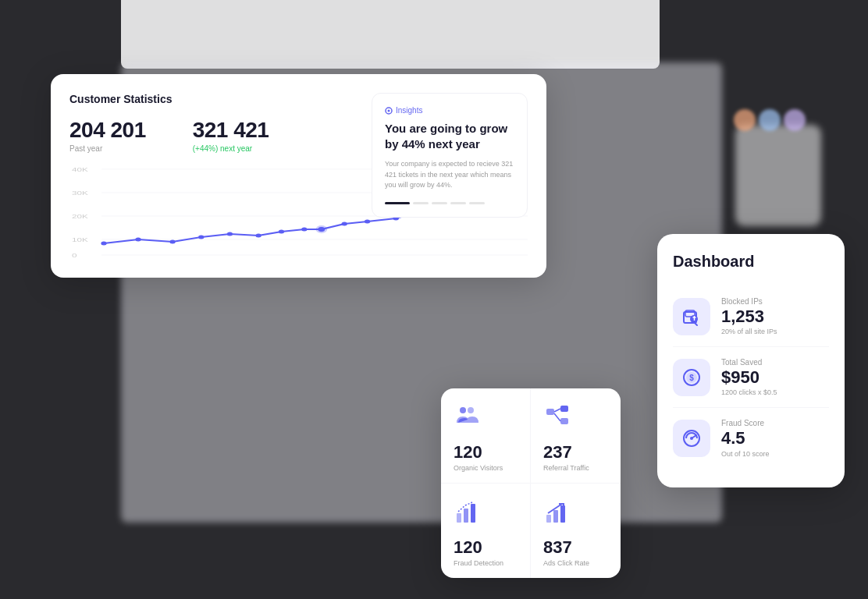 This screenshot has height=599, width=868. I want to click on ads-click-rate-cell: 837 Ads Click Rate, so click(576, 530).